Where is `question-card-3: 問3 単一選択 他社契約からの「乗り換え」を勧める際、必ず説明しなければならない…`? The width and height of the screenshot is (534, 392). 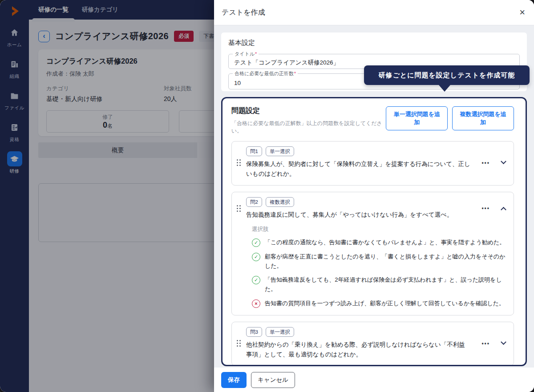 question-card-3: 問3 単一選択 他社契約からの「乗り換え」を勧める際、必ず説明しなければならない… is located at coordinates (373, 344).